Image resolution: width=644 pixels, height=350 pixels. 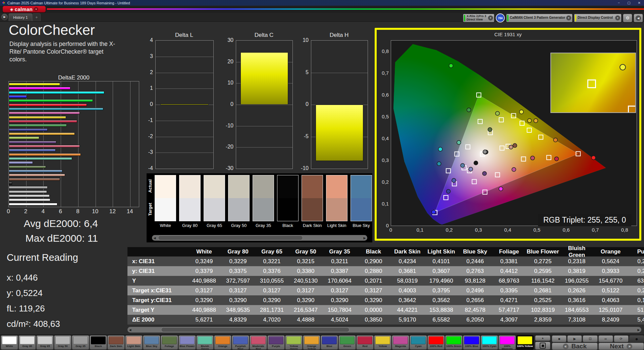 I want to click on settings-button: ⚙, so click(x=628, y=18).